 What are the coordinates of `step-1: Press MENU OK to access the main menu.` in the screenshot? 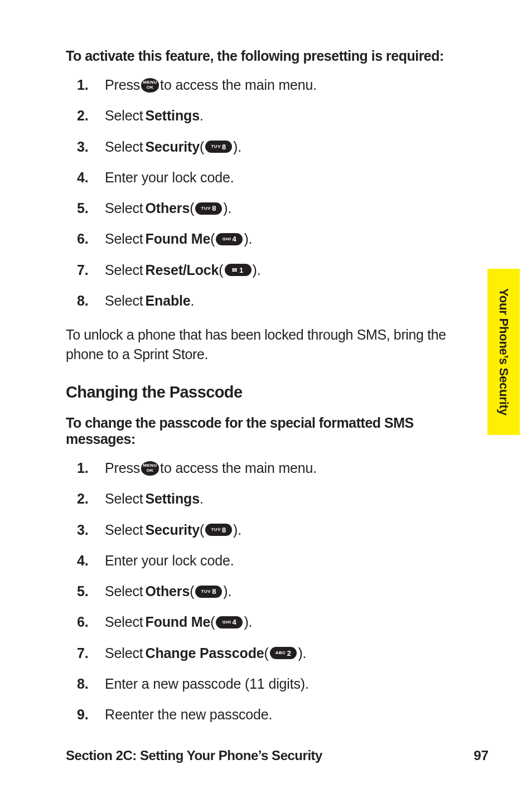 It's located at (272, 85).